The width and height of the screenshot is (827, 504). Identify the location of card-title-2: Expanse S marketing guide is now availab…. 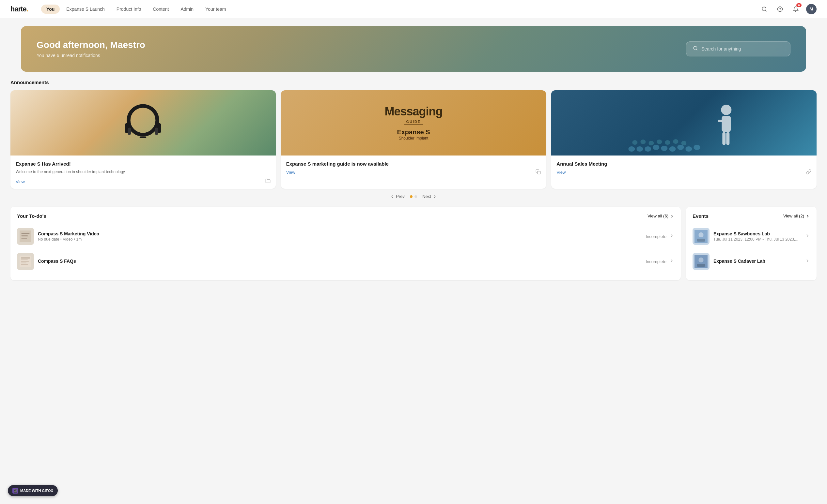
(414, 164).